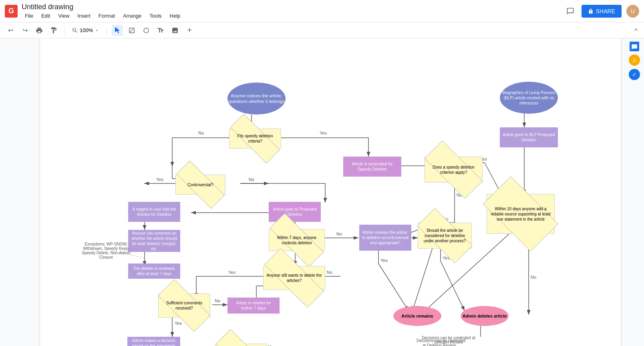 This screenshot has width=644, height=346. I want to click on share-label: SHARE, so click(606, 11).